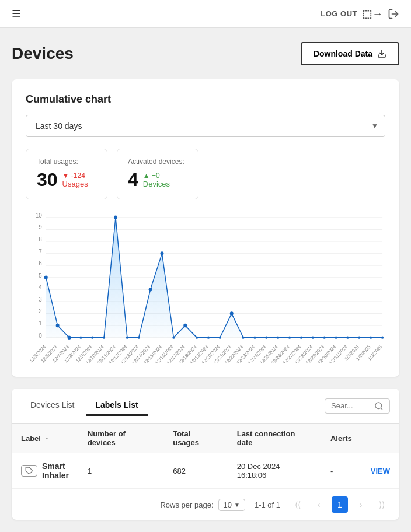 The image size is (411, 532). What do you see at coordinates (319, 505) in the screenshot?
I see `prev-page-button: ‹` at bounding box center [319, 505].